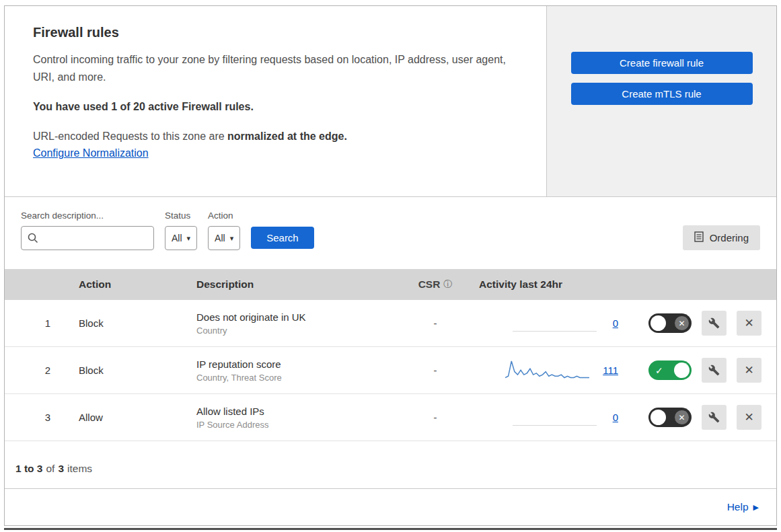 The height and width of the screenshot is (532, 781). What do you see at coordinates (659, 371) in the screenshot?
I see `toggle-state-icon: ✓` at bounding box center [659, 371].